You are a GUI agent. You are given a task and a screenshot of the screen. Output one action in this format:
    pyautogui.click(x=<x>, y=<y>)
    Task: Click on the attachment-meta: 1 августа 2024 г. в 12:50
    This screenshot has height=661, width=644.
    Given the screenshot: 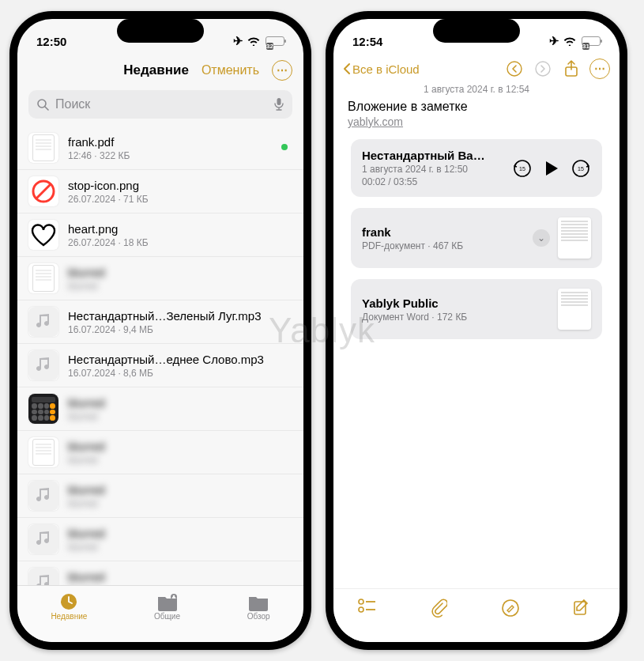 What is the action you would take?
    pyautogui.click(x=433, y=169)
    